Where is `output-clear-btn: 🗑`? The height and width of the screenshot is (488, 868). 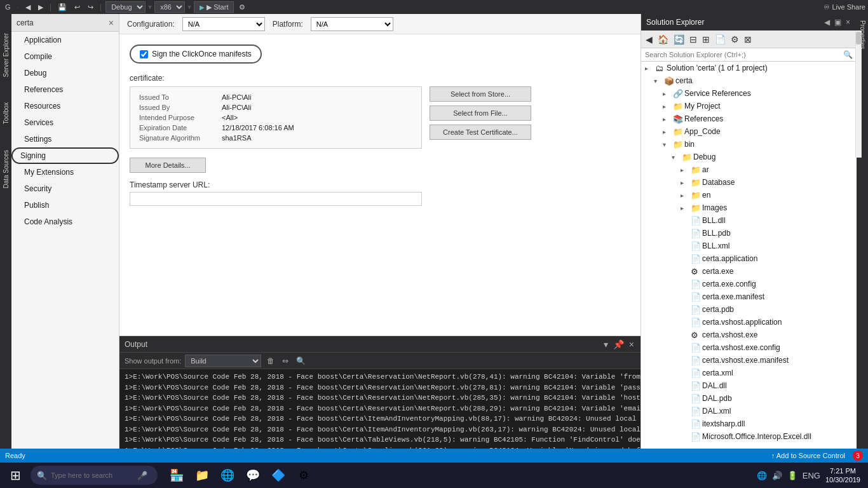
output-clear-btn: 🗑 is located at coordinates (271, 361).